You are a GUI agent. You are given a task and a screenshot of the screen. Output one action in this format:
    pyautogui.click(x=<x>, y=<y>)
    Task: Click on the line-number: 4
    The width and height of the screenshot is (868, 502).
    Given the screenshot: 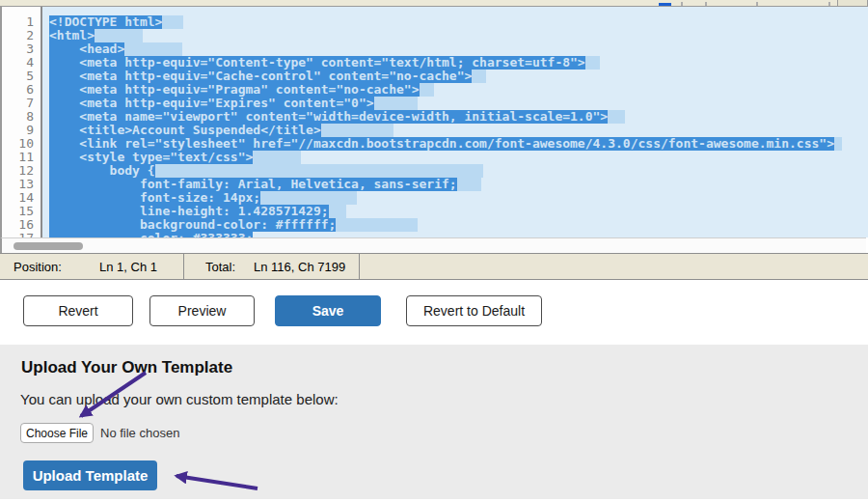 What is the action you would take?
    pyautogui.click(x=21, y=63)
    